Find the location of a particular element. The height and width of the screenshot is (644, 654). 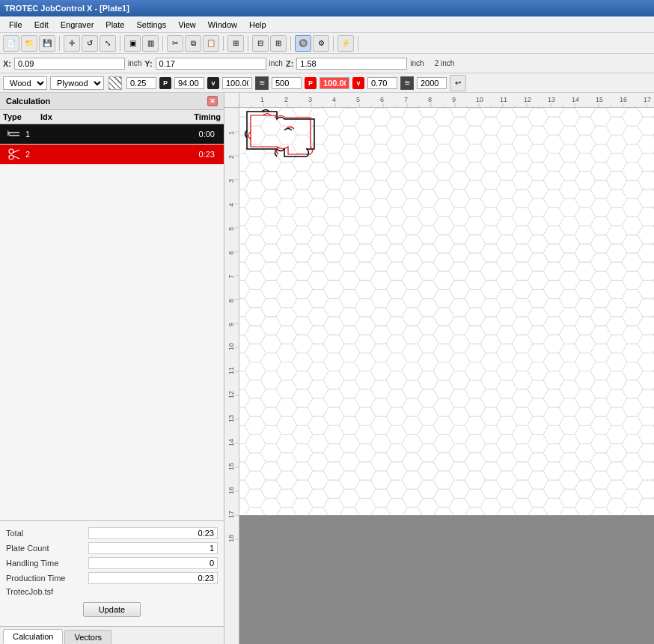

cut-v-input is located at coordinates (382, 83).